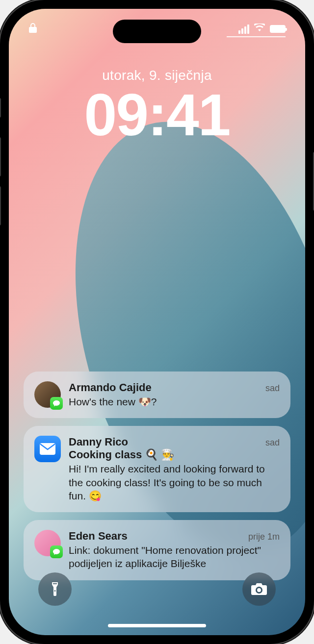 This screenshot has height=644, width=314. What do you see at coordinates (174, 455) in the screenshot?
I see `notification-subject: Cooking class 🍳 👨‍🍳` at bounding box center [174, 455].